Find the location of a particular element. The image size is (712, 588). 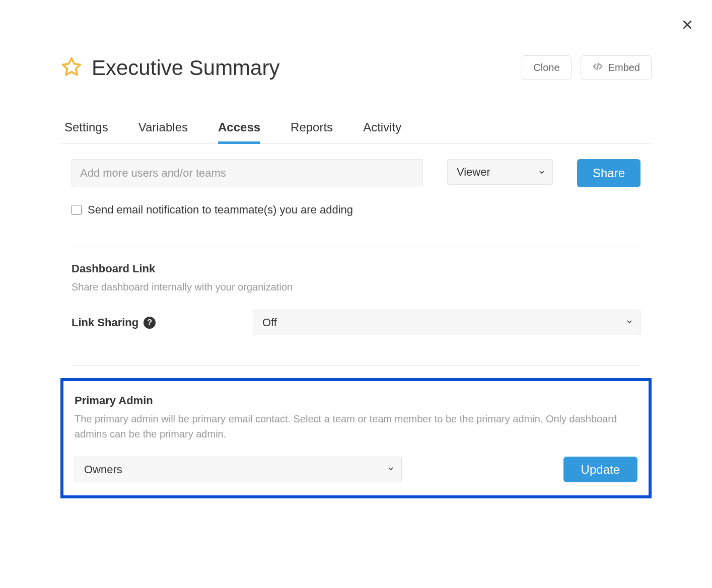

link-sharing-label-wrap: Link Sharing ? is located at coordinates (155, 323).